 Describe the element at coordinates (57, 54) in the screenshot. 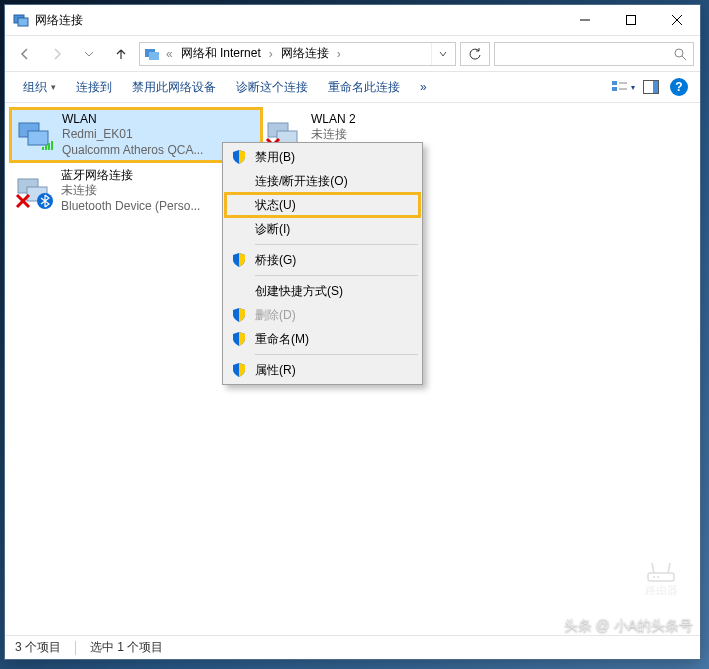

I see `forward-button` at that location.